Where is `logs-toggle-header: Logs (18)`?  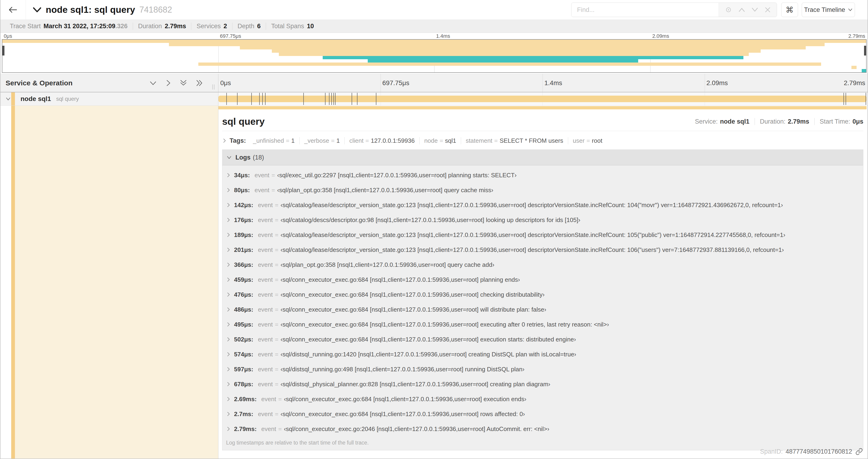
logs-toggle-header: Logs (18) is located at coordinates (542, 158).